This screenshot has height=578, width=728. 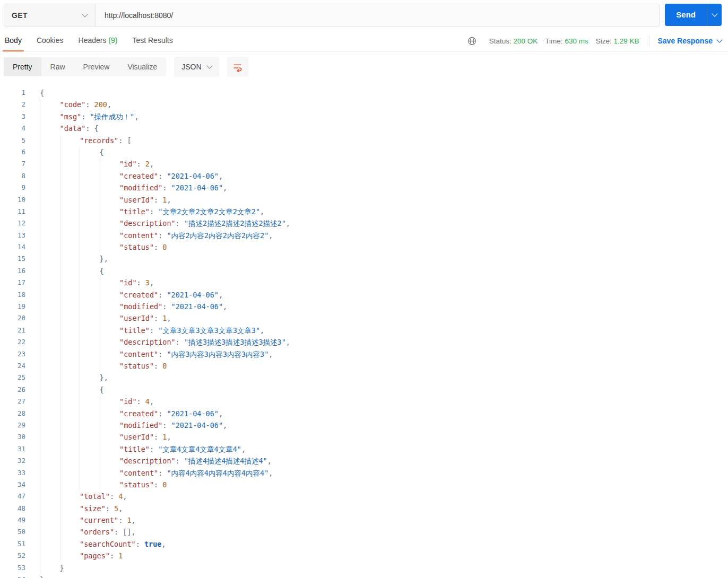 I want to click on format-select: JSON, so click(x=196, y=67).